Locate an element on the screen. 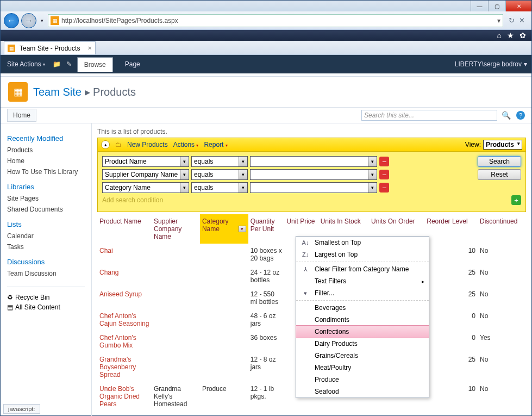 This screenshot has height=416, width=532. search-panel: Product Name▾equals▾▾−Supplier Company N… is located at coordinates (312, 182).